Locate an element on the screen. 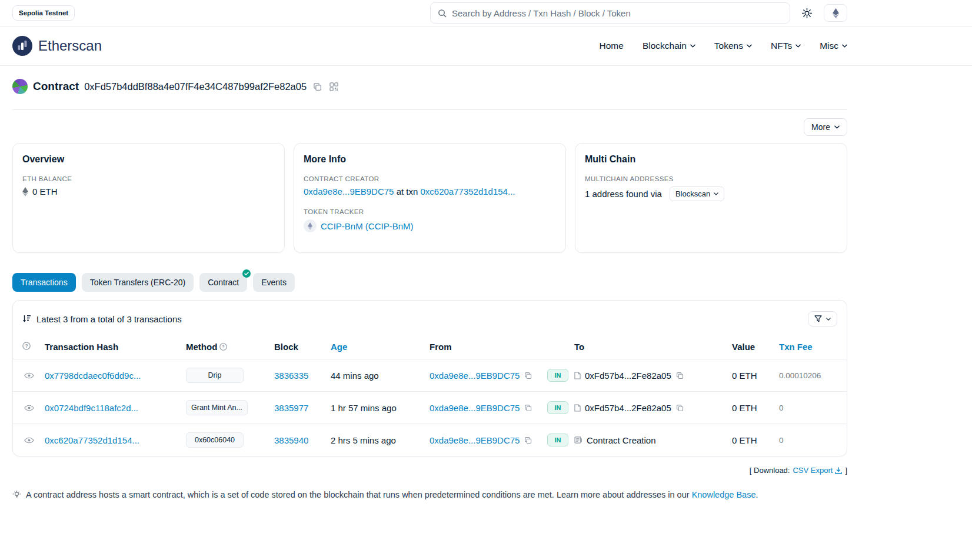 The height and width of the screenshot is (560, 972). tab-transactions: Transactions is located at coordinates (44, 282).